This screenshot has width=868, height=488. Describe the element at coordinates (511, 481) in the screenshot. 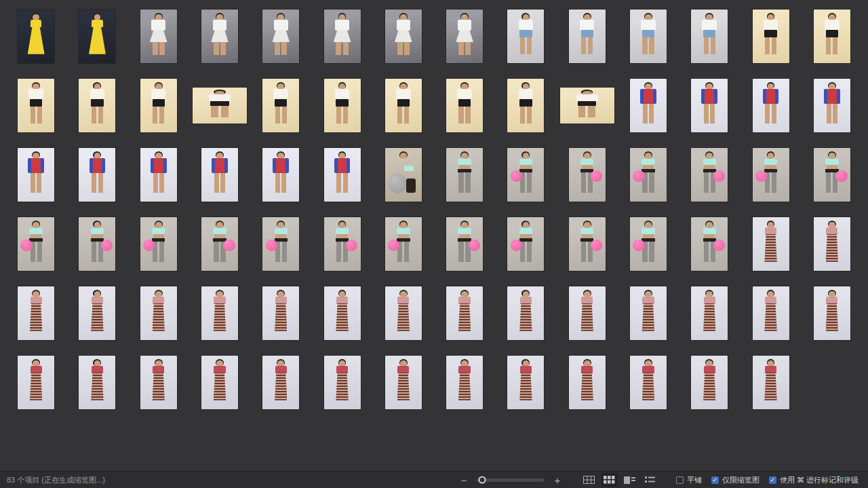

I see `zoom-slider` at that location.